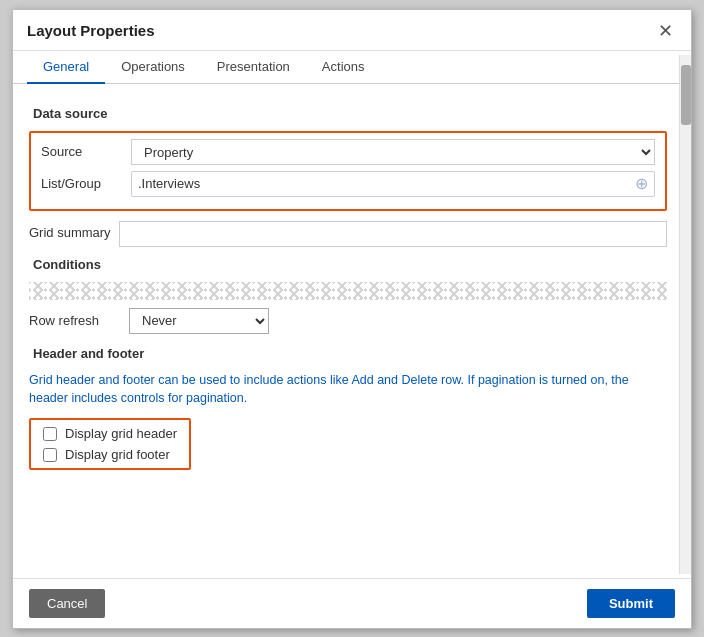 This screenshot has width=704, height=637. Describe the element at coordinates (352, 68) in the screenshot. I see `tab-bar: General Operations Presentation Actions` at that location.